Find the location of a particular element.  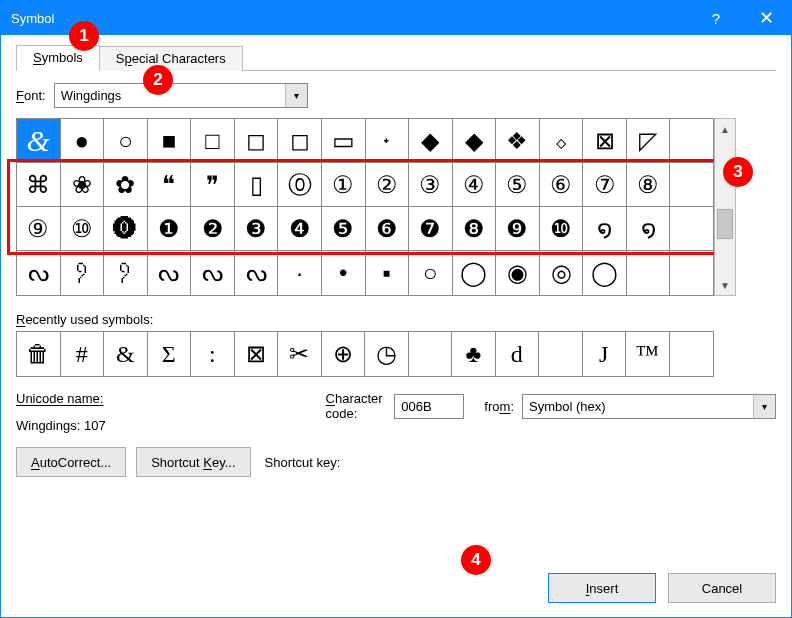

symbol-cell: ❝ is located at coordinates (170, 185).